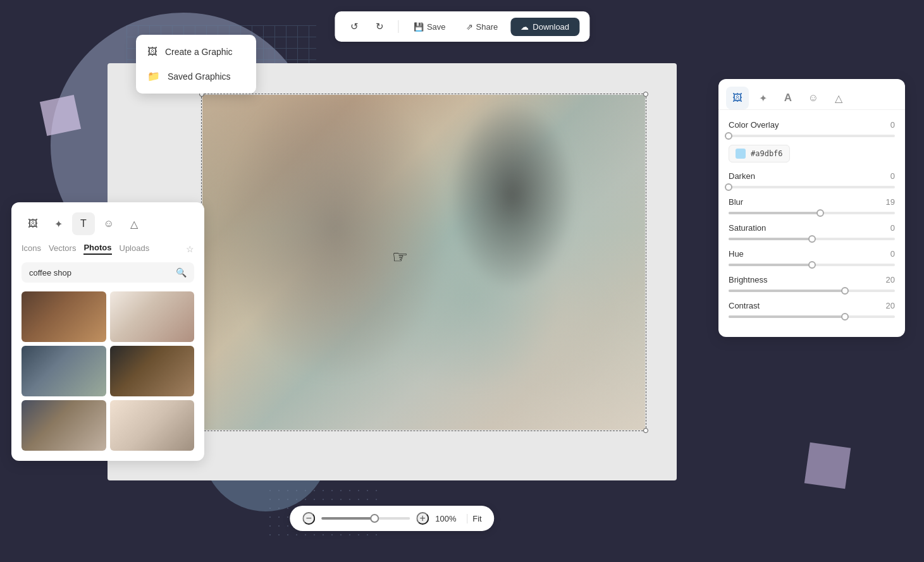  I want to click on contrast-thumb, so click(845, 317).